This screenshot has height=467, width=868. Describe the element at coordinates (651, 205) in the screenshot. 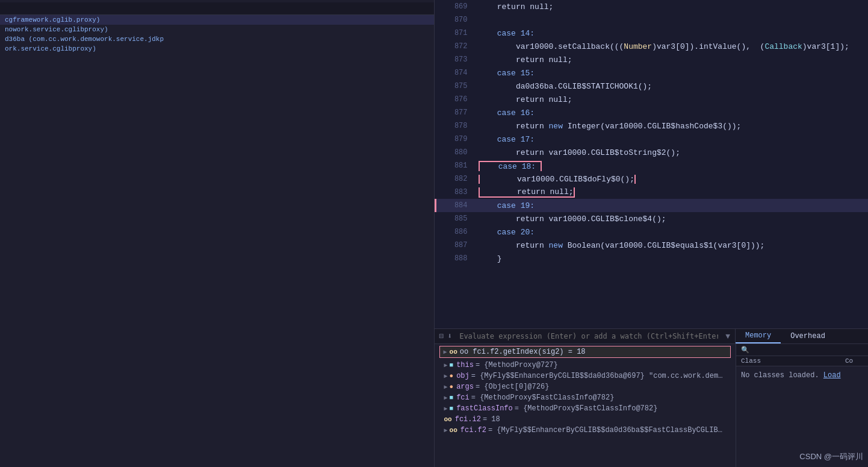

I see `code-line: 884 case 19:` at that location.